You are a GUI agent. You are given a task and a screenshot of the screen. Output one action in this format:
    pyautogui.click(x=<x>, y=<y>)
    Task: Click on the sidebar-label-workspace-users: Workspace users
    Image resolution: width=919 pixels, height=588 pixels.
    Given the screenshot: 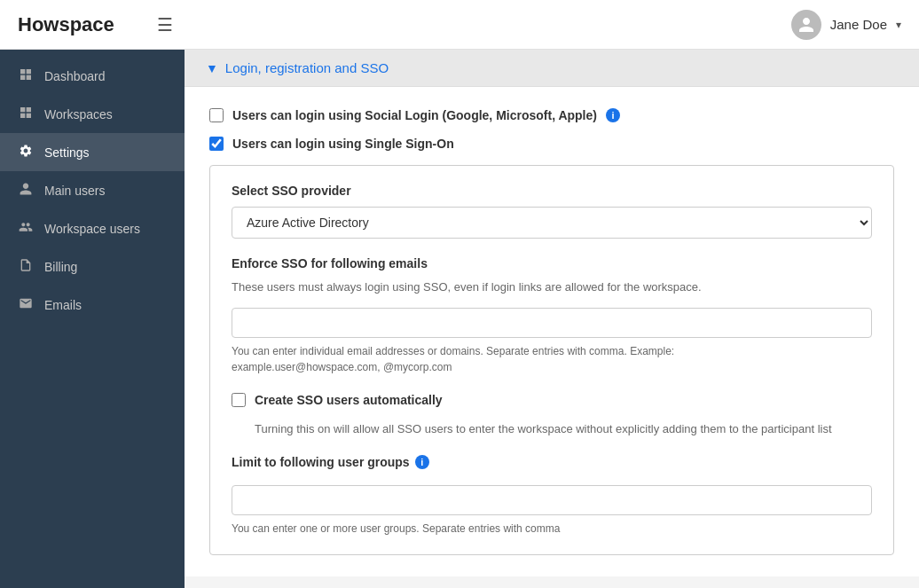 What is the action you would take?
    pyautogui.click(x=92, y=229)
    